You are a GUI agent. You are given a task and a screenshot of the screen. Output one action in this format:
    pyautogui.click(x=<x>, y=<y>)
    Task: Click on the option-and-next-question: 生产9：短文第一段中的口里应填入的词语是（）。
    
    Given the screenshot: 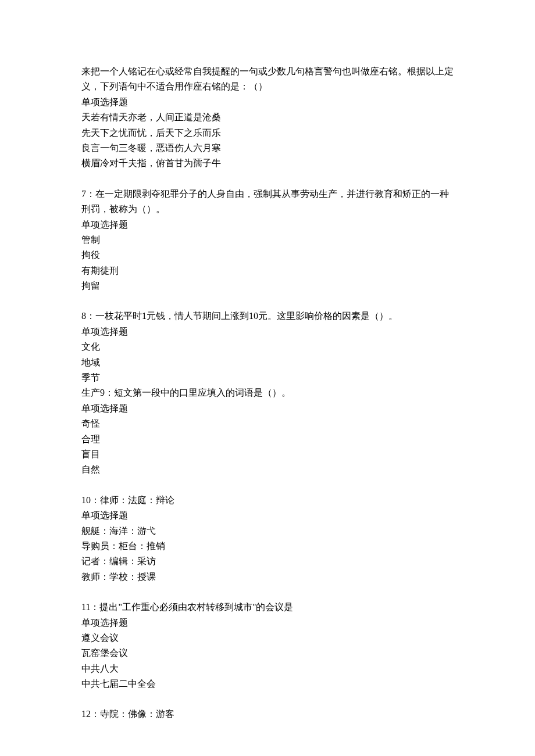 What is the action you would take?
    pyautogui.click(x=268, y=393)
    